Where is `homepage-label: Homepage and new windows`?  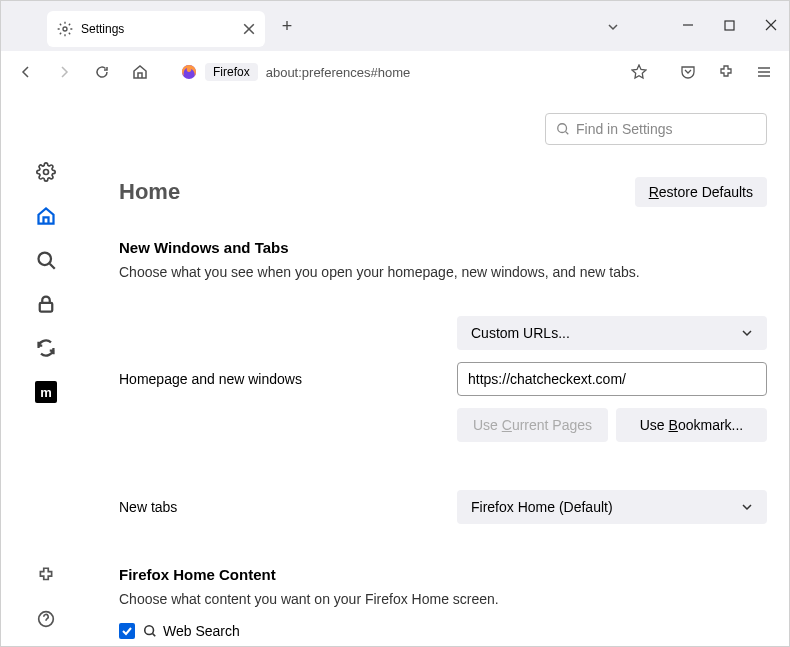 homepage-label: Homepage and new windows is located at coordinates (288, 379).